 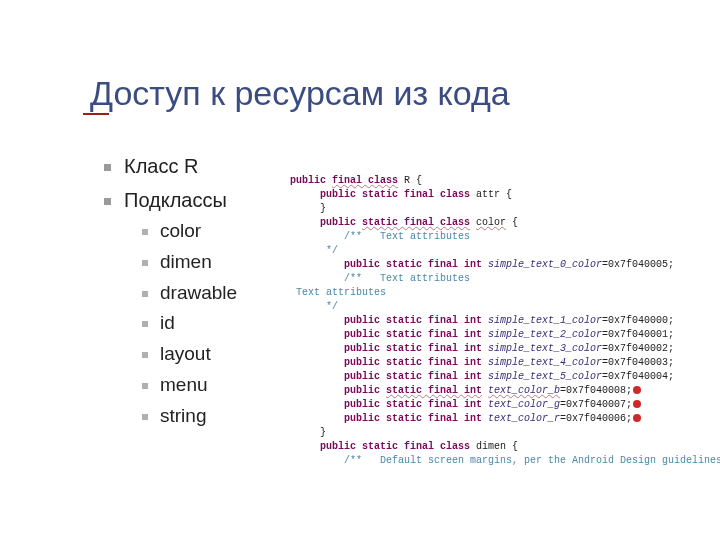 I want to click on sub-bullet-item: string, so click(x=180, y=416).